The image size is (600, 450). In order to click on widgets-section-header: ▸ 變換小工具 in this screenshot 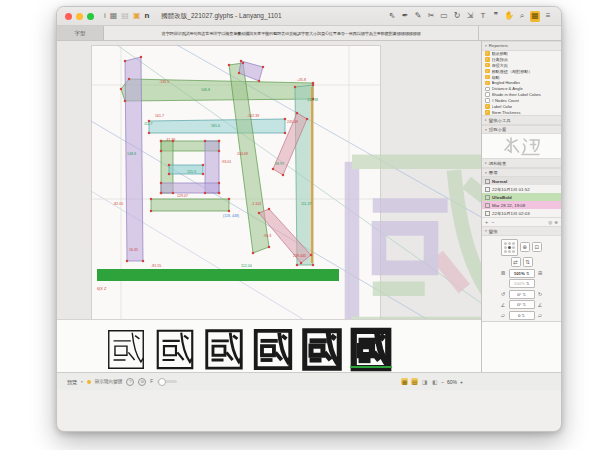, I will do `click(522, 120)`.